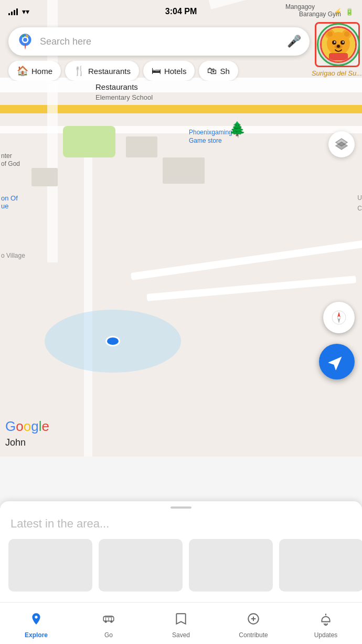 The width and height of the screenshot is (362, 644). I want to click on shopping-icon: 🛍, so click(212, 71).